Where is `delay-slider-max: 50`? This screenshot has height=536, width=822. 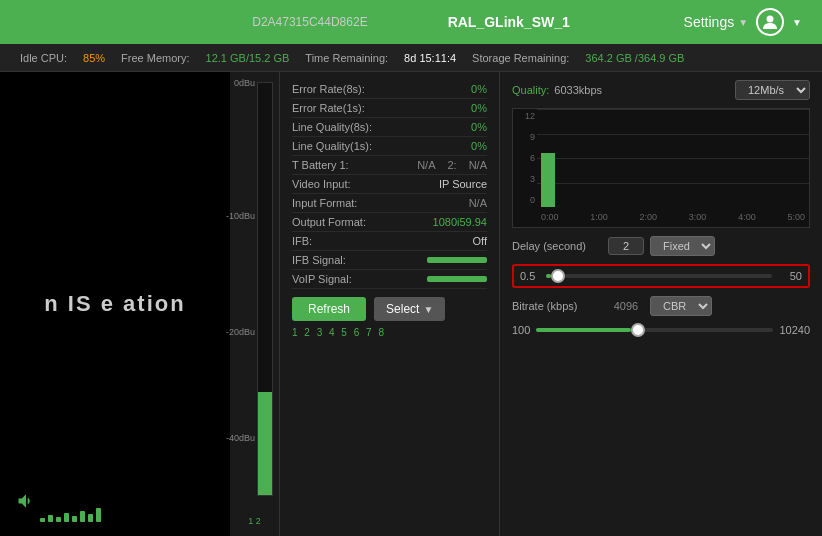
delay-slider-max: 50 is located at coordinates (790, 276).